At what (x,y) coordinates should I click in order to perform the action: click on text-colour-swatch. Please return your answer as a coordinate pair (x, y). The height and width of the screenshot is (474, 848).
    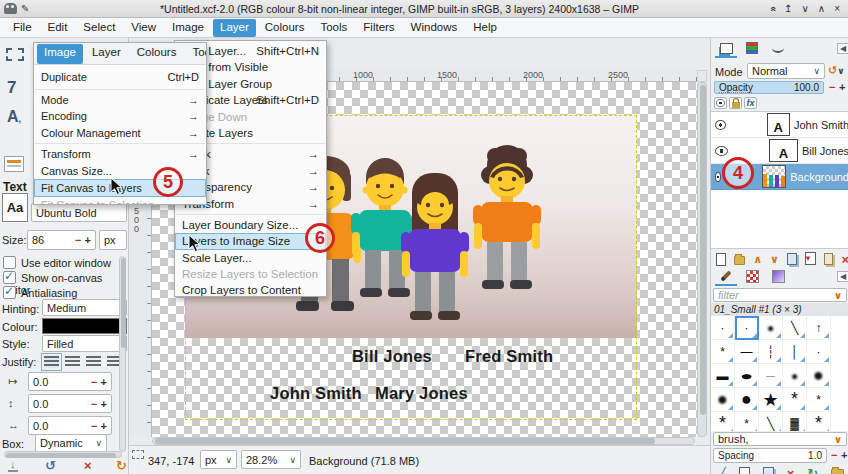
    Looking at the image, I should click on (84, 326).